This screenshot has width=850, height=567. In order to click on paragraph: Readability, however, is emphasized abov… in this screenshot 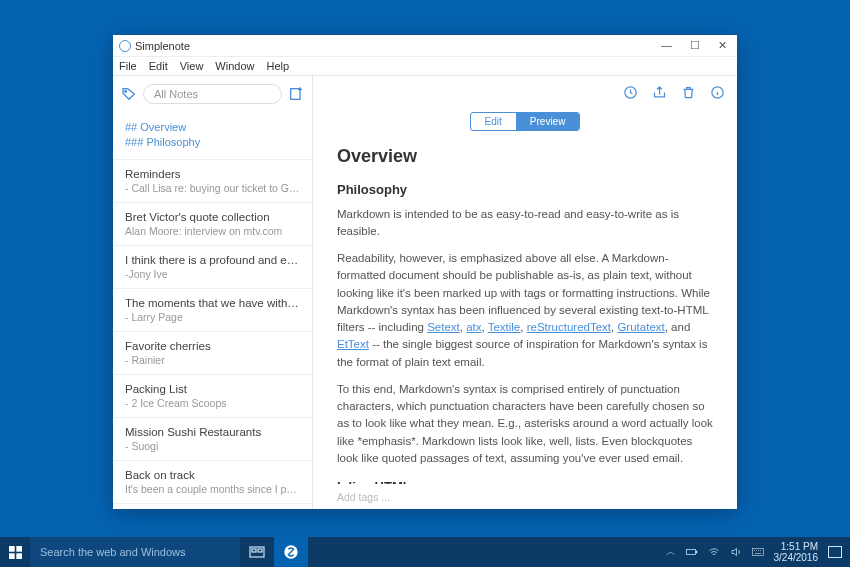, I will do `click(525, 310)`.